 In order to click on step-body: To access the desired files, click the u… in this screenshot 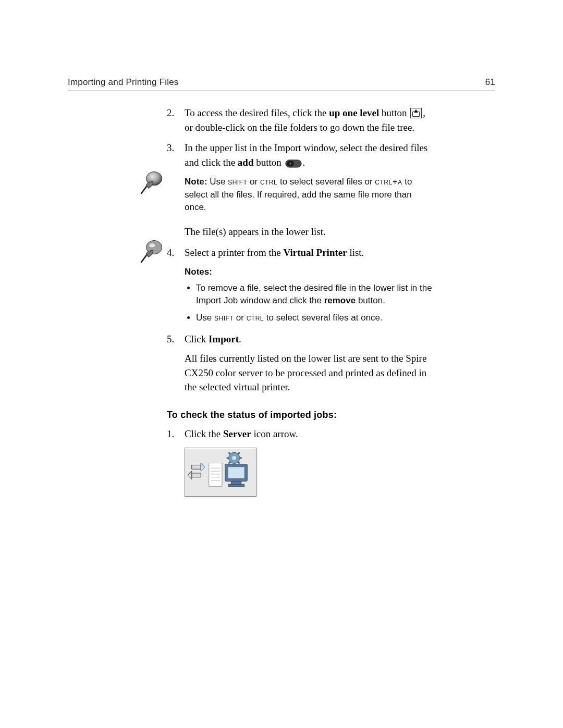, I will do `click(309, 120)`.